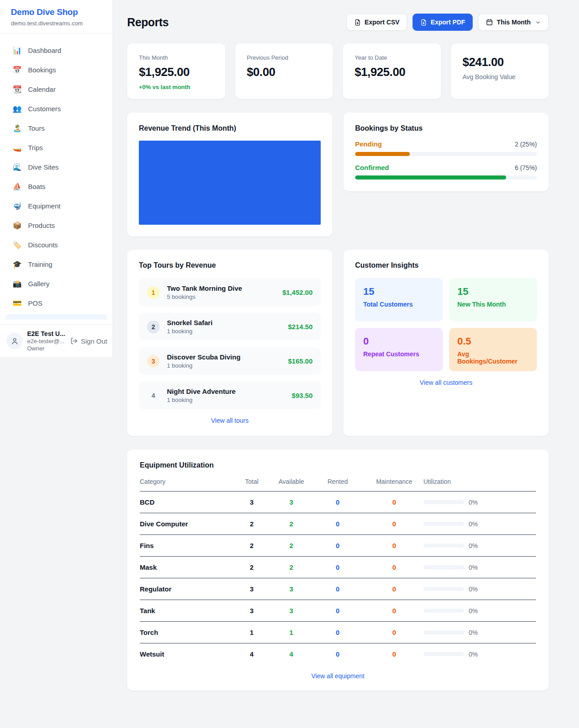  What do you see at coordinates (56, 24) in the screenshot?
I see `shop-domain: demo.test.divestreams.com` at bounding box center [56, 24].